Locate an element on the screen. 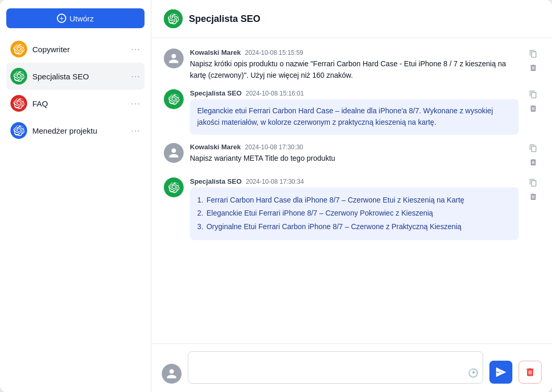 This screenshot has height=392, width=552. message-time-m4: 2024-10-08 17:30:34 is located at coordinates (274, 182).